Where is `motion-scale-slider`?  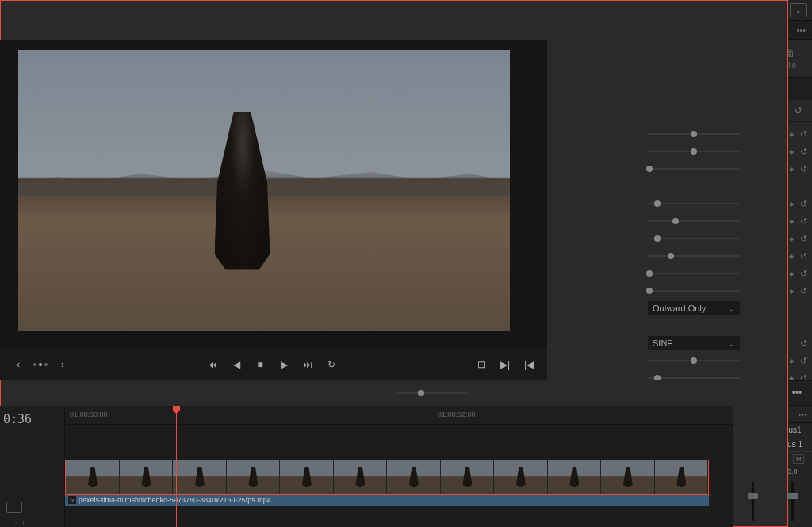 motion-scale-slider is located at coordinates (694, 134).